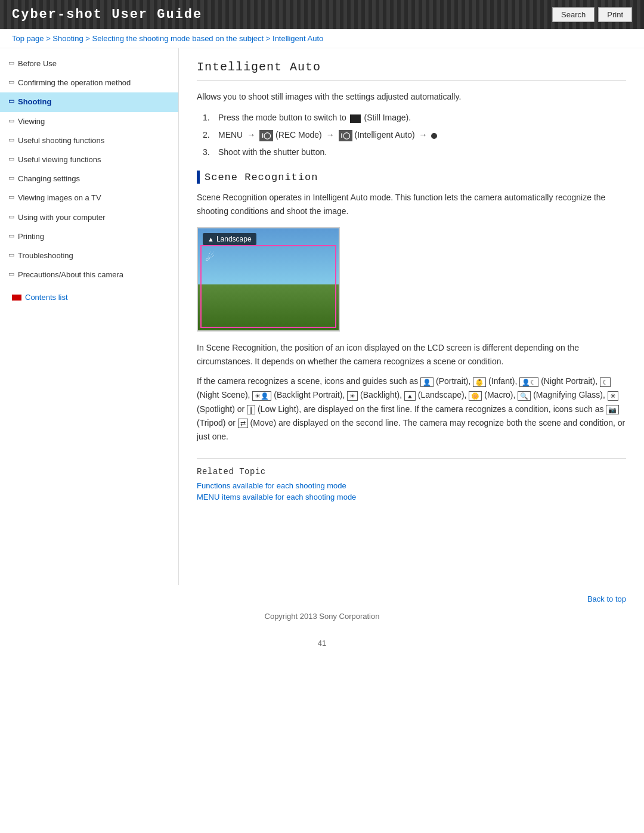 This screenshot has height=833, width=644. What do you see at coordinates (475, 396) in the screenshot?
I see `macro-icon: 🌼` at bounding box center [475, 396].